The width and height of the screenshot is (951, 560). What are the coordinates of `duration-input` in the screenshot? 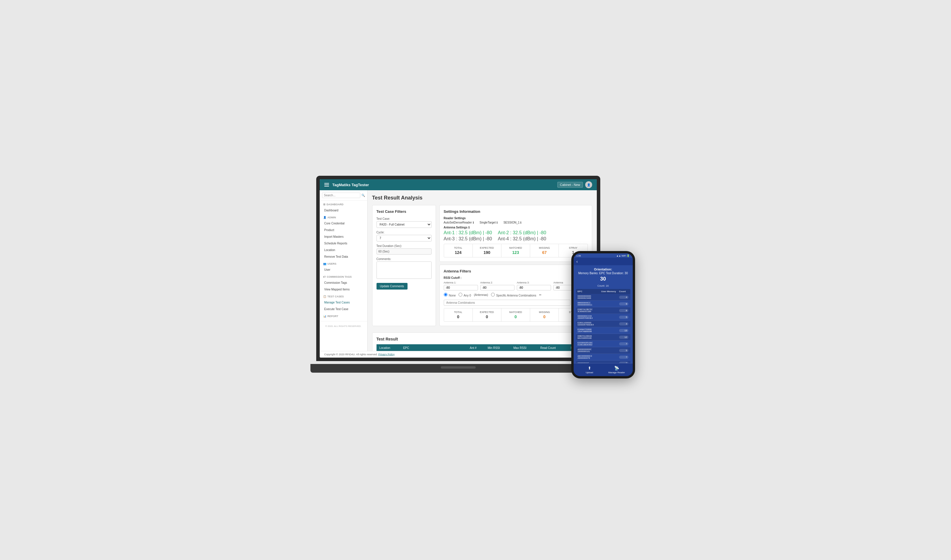 It's located at (404, 251).